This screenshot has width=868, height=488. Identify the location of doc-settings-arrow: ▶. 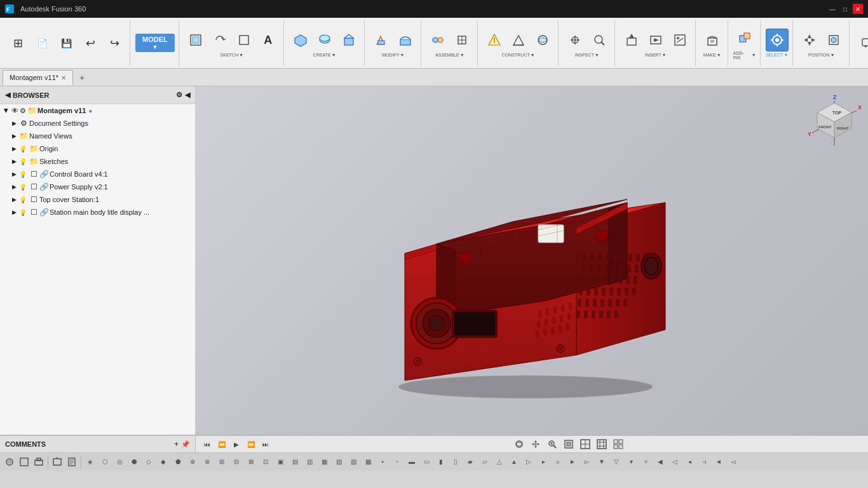
(14, 123).